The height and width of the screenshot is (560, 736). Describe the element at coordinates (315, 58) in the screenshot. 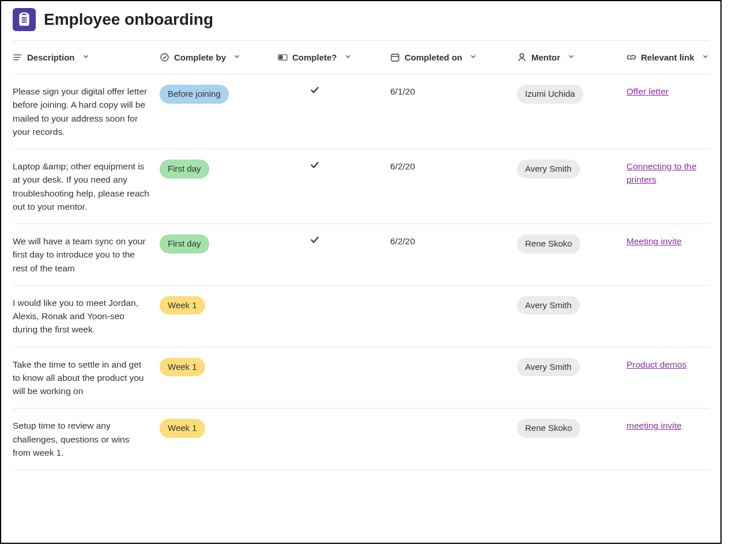

I see `column-label: Complete?` at that location.